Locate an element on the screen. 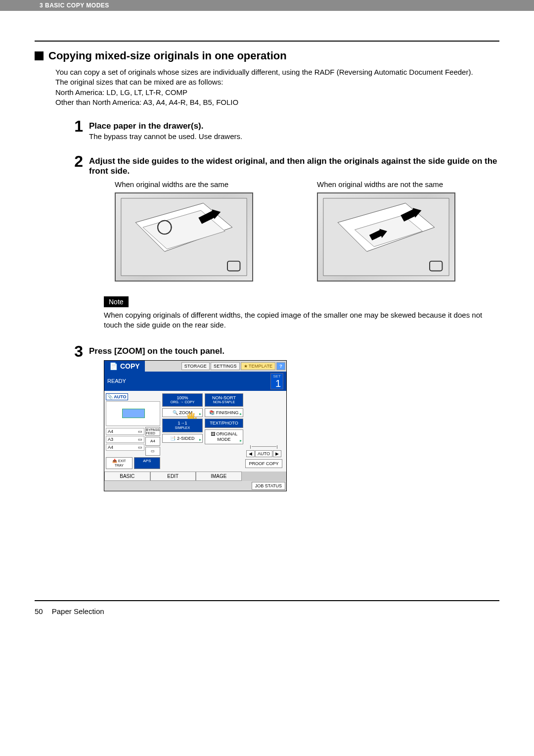  panel-right-column: NON-SORT NON-STAPLE 📚 FINISHING▸ TEXT/PH… is located at coordinates (224, 431).